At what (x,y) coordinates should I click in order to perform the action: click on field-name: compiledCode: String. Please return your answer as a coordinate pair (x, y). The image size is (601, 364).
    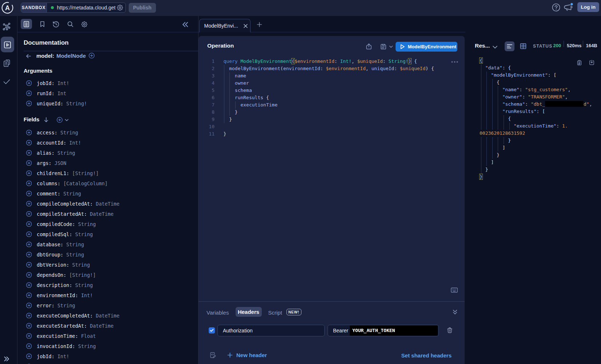
    Looking at the image, I should click on (66, 224).